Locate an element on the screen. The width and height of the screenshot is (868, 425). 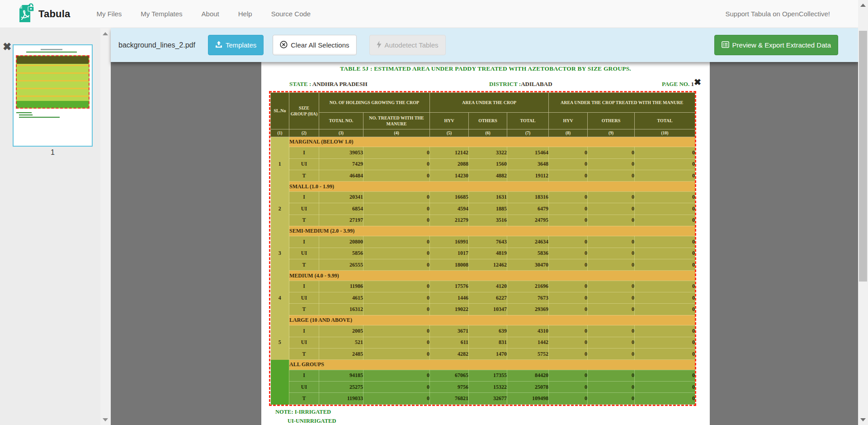
upload-icon is located at coordinates (219, 45).